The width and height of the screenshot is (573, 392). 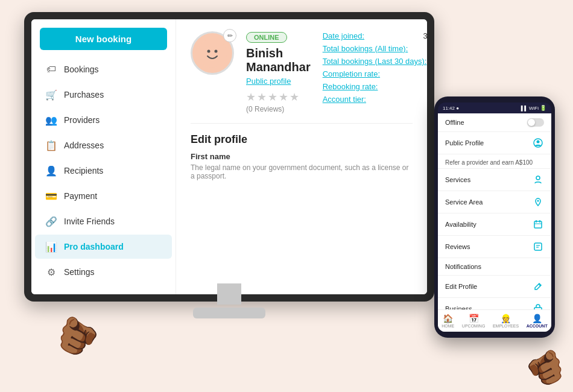 I want to click on phone-tab-employees: 👷 EMPLOYEES, so click(x=505, y=321).